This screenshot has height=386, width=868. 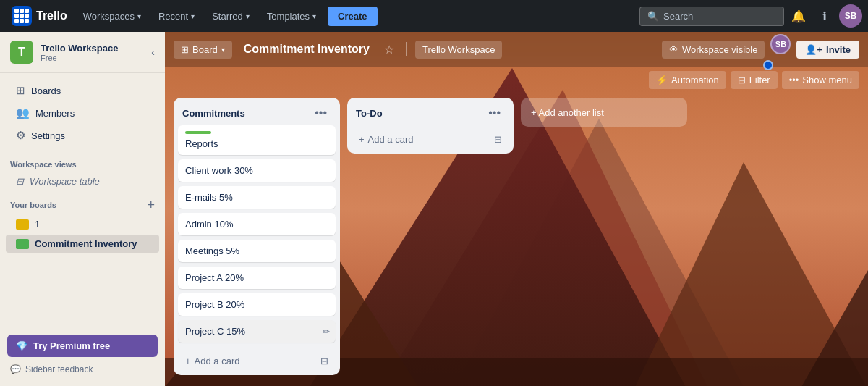 I want to click on add-card-todo-button: + Add a card ⊟, so click(x=430, y=139).